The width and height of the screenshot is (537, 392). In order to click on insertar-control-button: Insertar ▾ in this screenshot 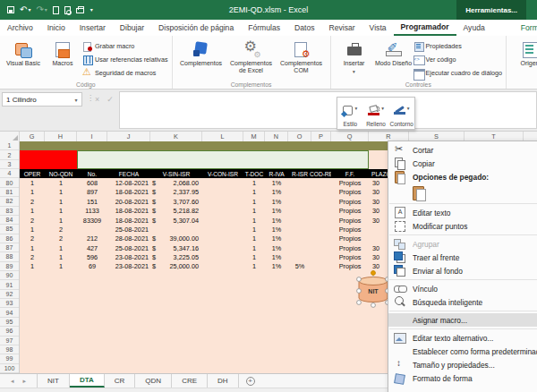, I will do `click(354, 56)`.